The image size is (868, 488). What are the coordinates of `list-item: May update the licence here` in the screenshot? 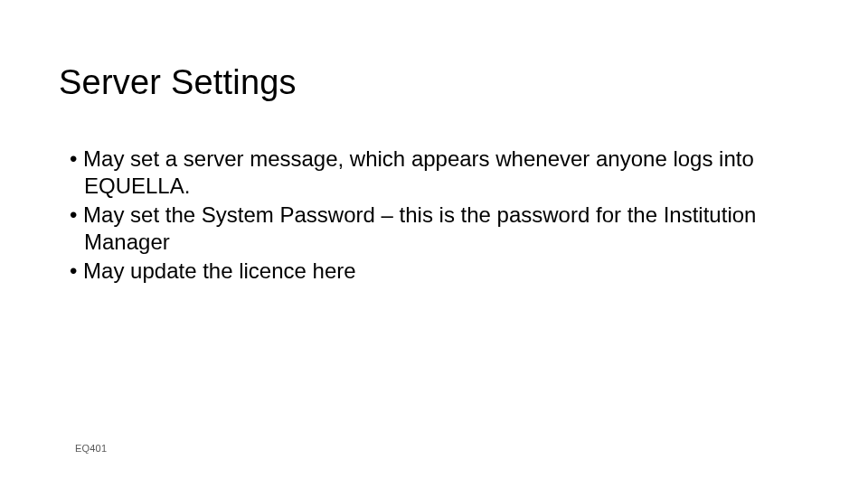 It's located at (434, 271).